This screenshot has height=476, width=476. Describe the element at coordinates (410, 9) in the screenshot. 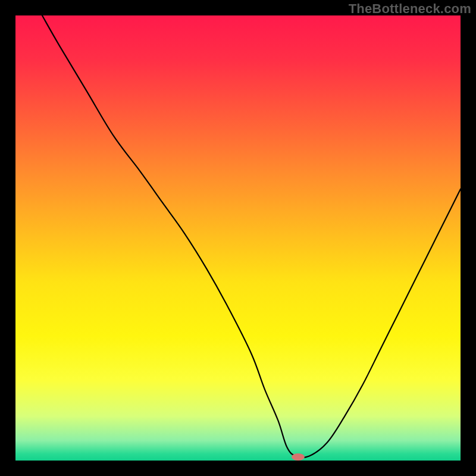

I see `attribution-label: TheBottleneck.com` at that location.